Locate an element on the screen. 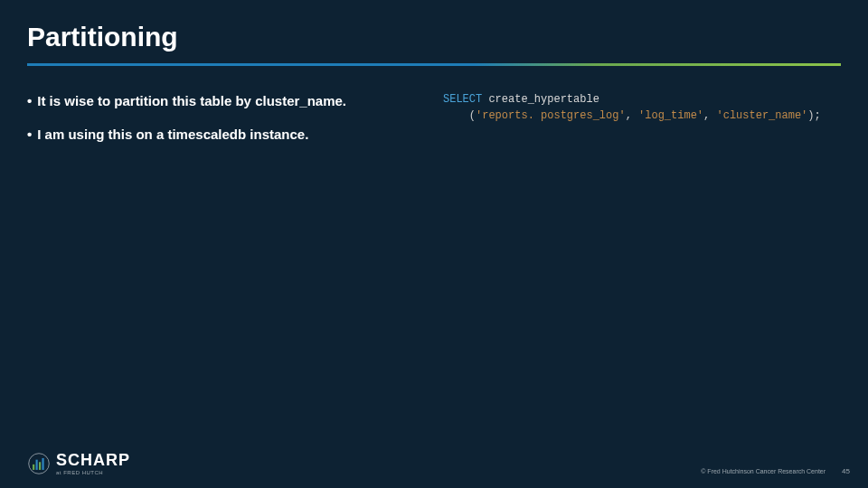 The image size is (868, 488). logo-text: SCHARP is located at coordinates (93, 460).